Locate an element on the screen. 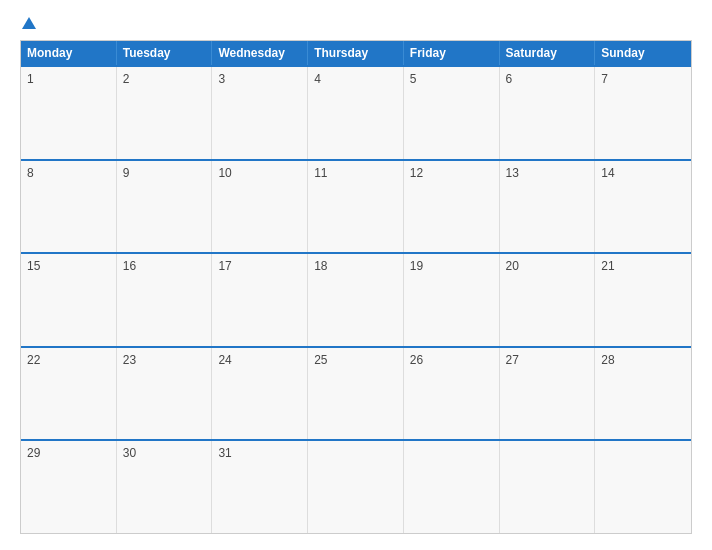 This screenshot has height=550, width=712. day-number: 4 is located at coordinates (318, 79).